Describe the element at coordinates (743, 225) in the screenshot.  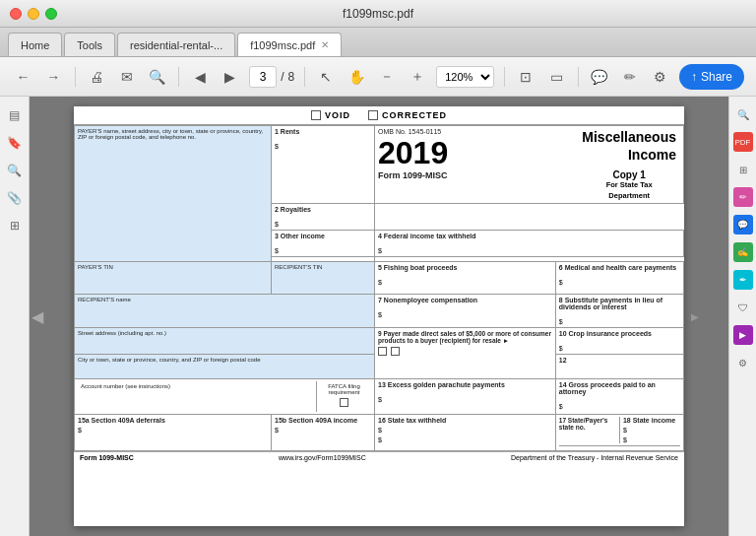
I see `right-icon-comment: 💬` at that location.